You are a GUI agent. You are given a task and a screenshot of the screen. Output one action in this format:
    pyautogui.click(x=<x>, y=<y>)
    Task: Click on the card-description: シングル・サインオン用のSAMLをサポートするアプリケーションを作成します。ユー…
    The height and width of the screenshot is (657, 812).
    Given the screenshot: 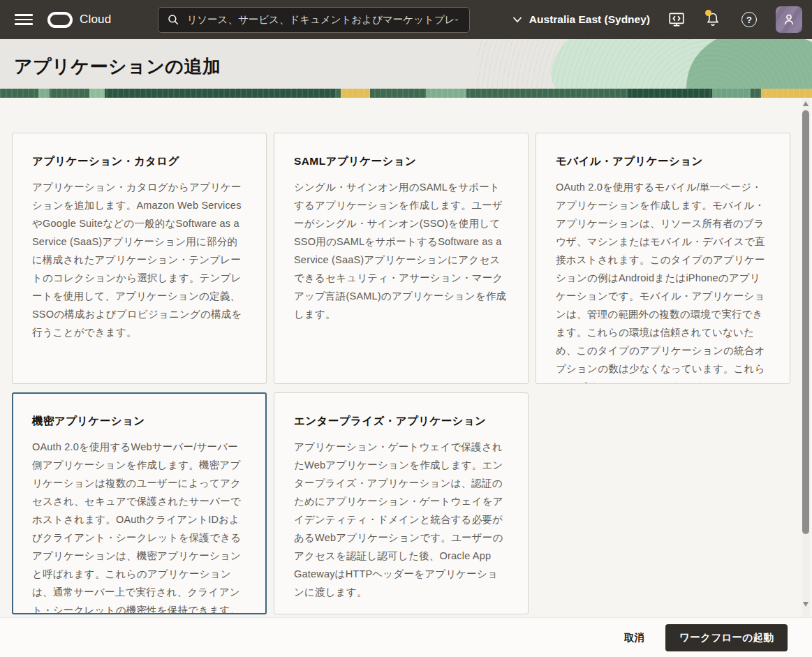 What is the action you would take?
    pyautogui.click(x=401, y=251)
    